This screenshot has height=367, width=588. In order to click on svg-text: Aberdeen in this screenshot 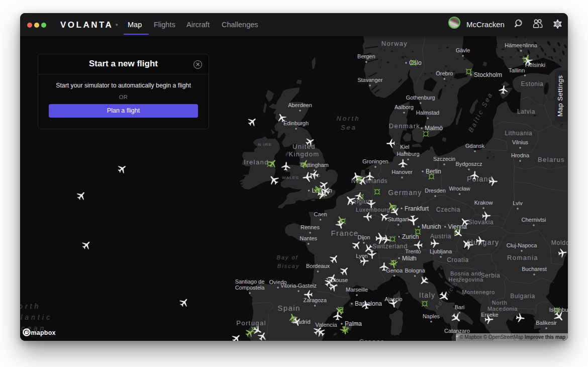, I will do `click(300, 105)`.